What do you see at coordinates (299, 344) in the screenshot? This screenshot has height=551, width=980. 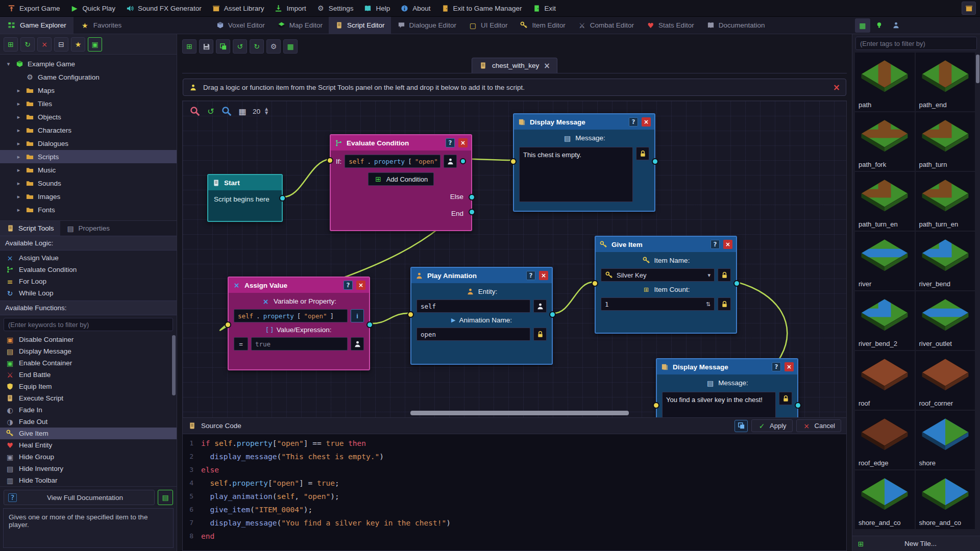 I see `value-expression-input: true` at bounding box center [299, 344].